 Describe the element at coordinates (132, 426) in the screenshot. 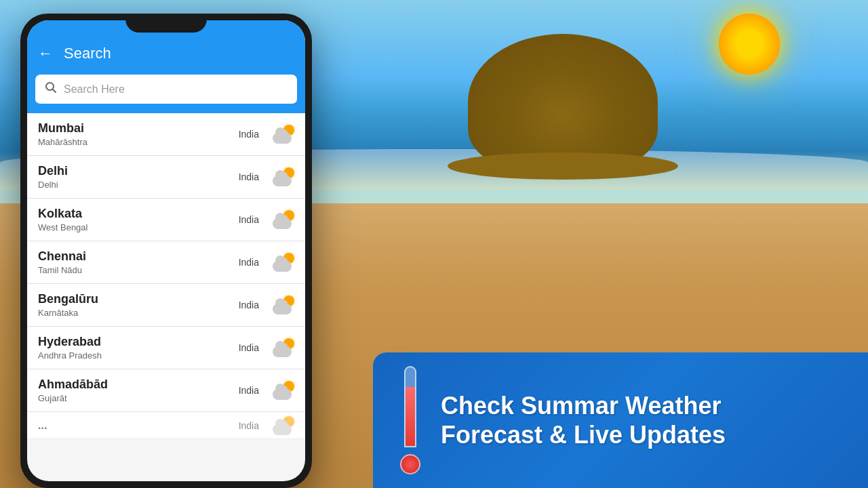

I see `city-name: ...` at that location.